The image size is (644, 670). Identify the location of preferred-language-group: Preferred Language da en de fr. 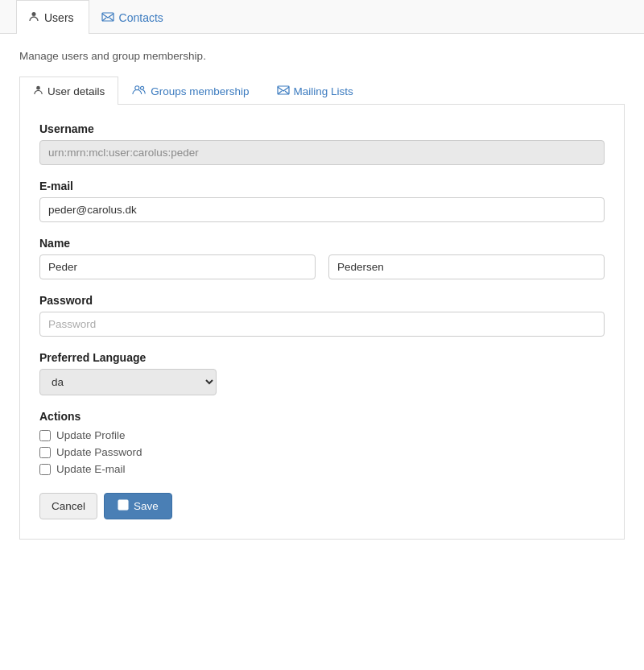
(322, 374).